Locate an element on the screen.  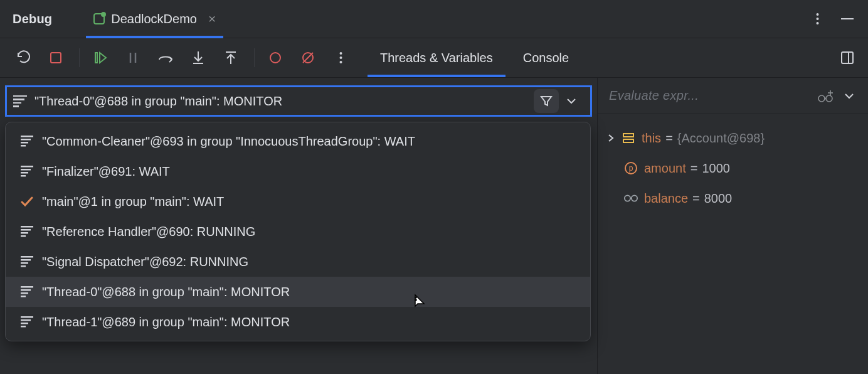
run-config-tab: DeadlockDemo × is located at coordinates (154, 19).